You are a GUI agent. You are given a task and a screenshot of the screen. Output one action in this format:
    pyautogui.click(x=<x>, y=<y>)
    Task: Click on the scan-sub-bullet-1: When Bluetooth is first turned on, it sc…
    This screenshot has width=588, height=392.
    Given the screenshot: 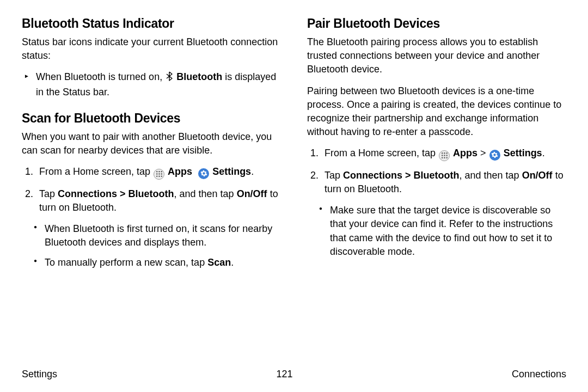 What is the action you would take?
    pyautogui.click(x=163, y=236)
    